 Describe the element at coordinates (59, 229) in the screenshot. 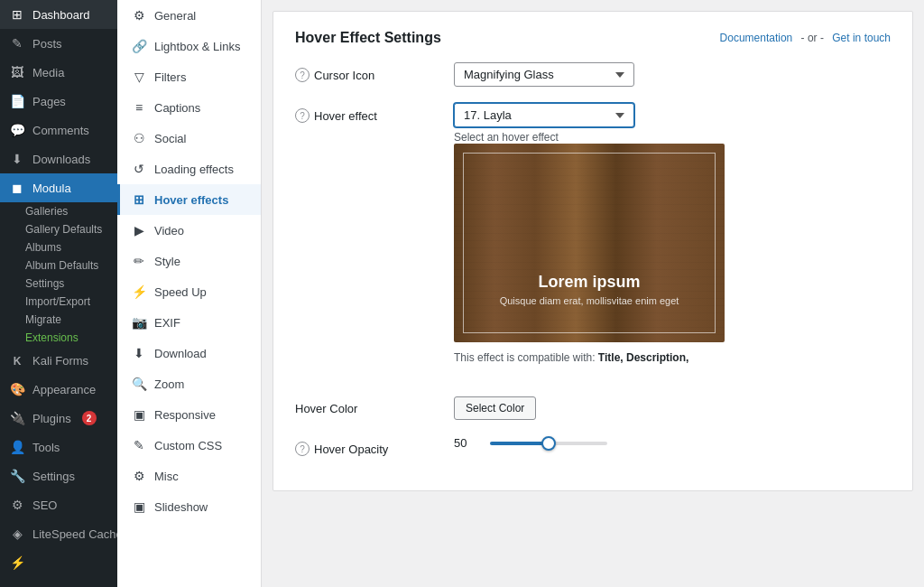

I see `sidebar-sub-gallery-defaults: Gallery Defaults` at that location.